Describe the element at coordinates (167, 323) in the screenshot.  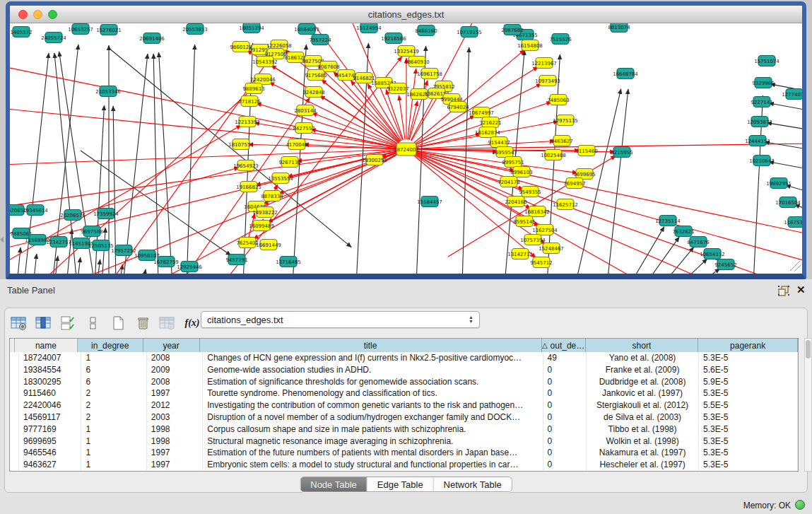
I see `clear-table-icon: x` at that location.